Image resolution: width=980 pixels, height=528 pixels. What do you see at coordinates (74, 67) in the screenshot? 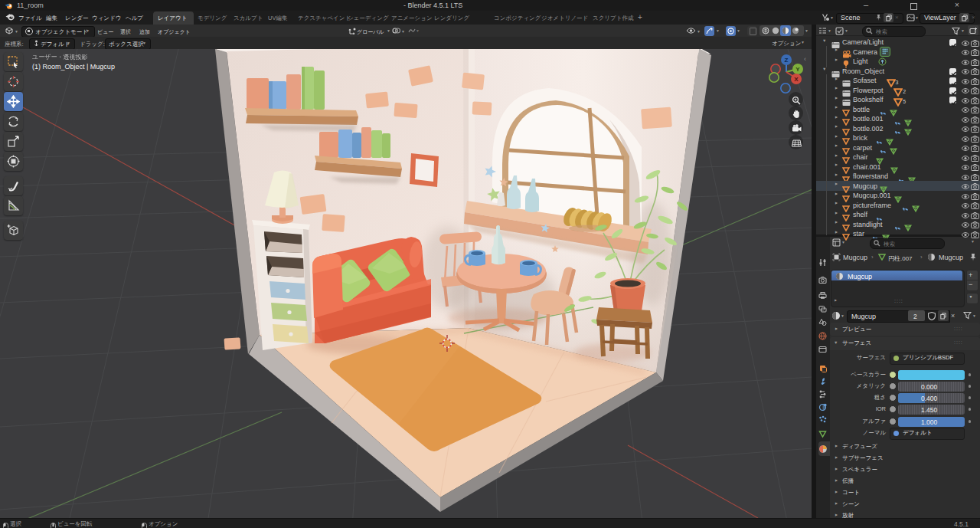
I see `svg-text: (1) Room_Object | Mugcup` at bounding box center [74, 67].